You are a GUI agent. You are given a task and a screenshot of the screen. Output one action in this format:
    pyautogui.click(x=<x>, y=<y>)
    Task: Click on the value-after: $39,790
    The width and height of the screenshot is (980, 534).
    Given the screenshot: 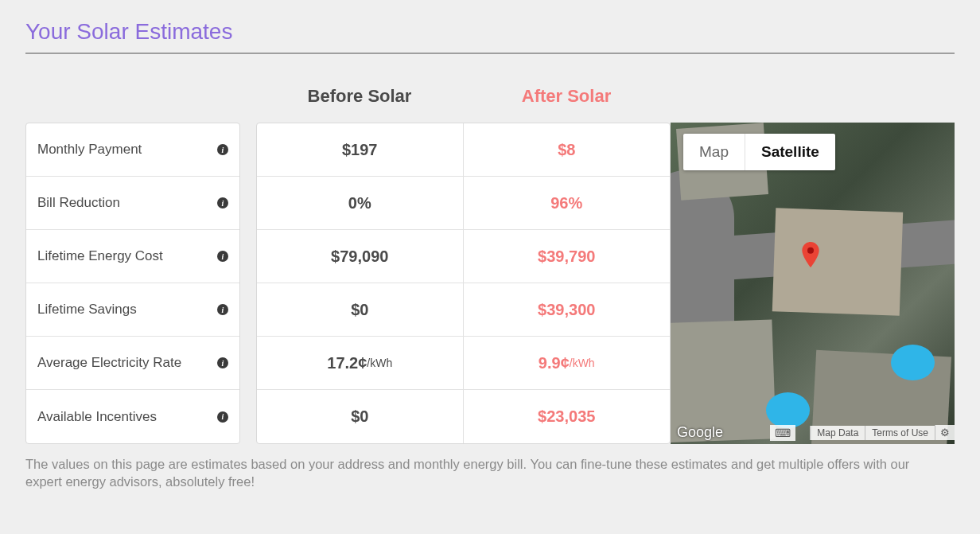 What is the action you would take?
    pyautogui.click(x=567, y=256)
    